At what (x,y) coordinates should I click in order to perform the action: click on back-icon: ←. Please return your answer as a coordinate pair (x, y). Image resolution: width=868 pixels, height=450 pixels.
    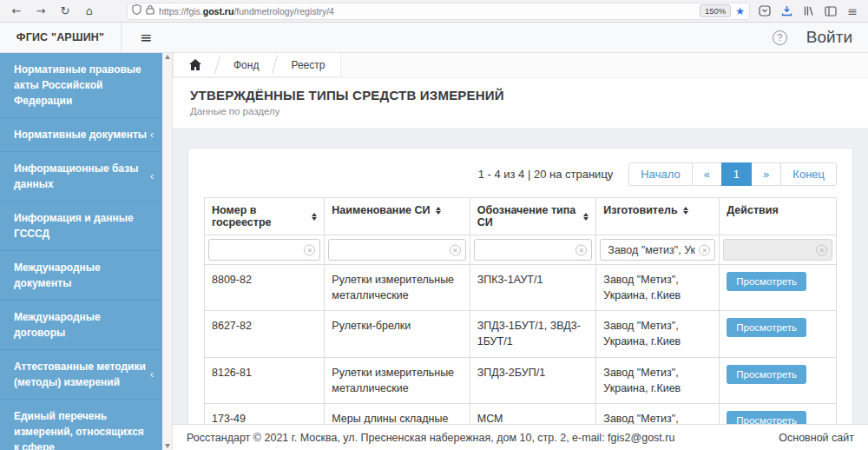
    Looking at the image, I should click on (16, 11).